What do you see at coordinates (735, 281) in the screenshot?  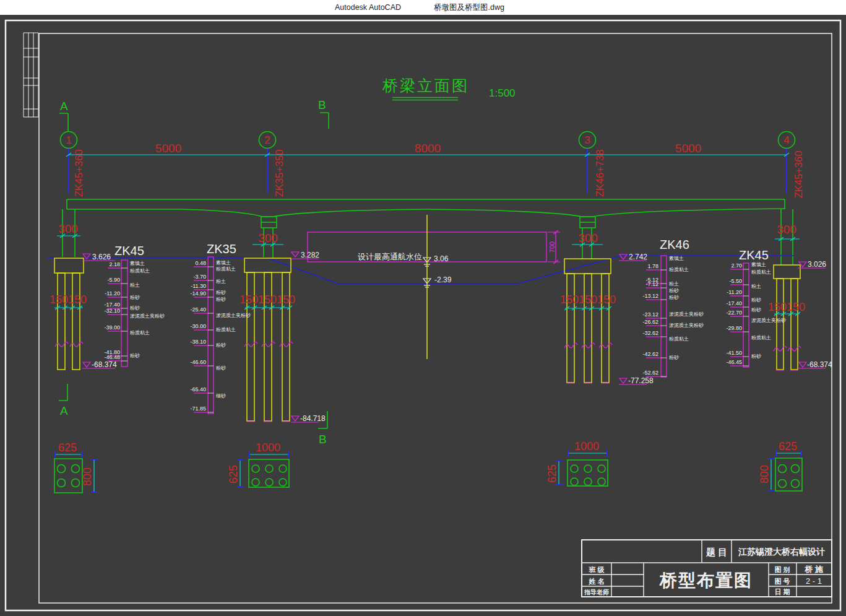 I see `borehole-annotation: -5.50` at bounding box center [735, 281].